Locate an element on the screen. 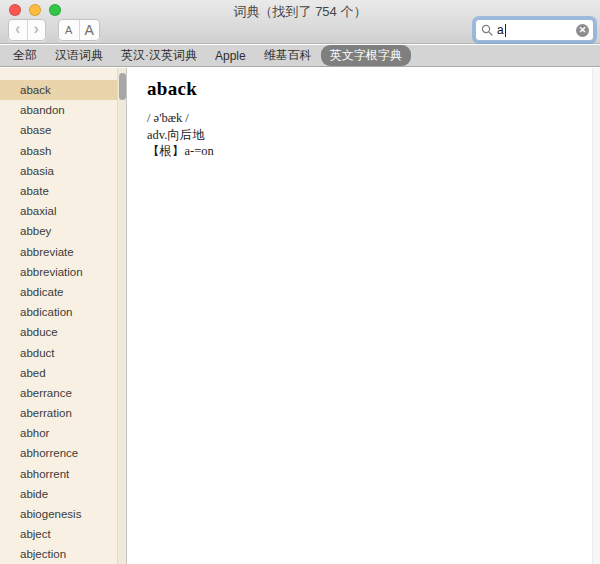 Image resolution: width=600 pixels, height=564 pixels. word-list-item: abject is located at coordinates (58, 534).